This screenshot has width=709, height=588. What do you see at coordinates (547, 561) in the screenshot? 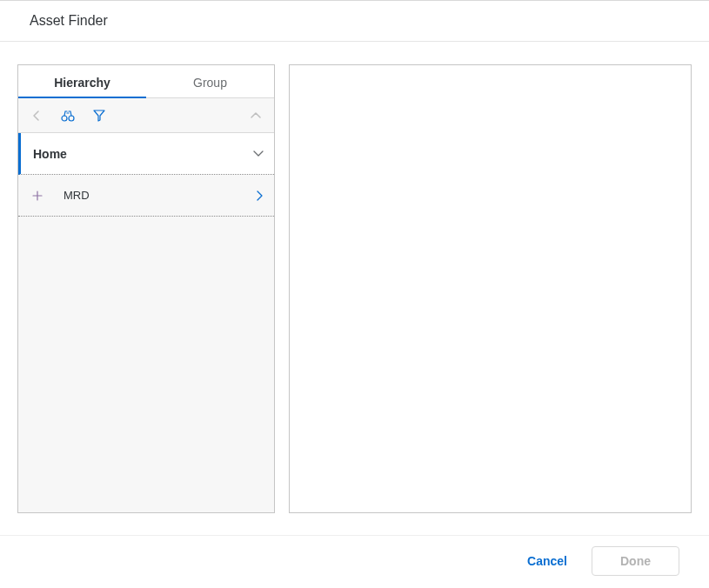
I see `cancel-button-label: Cancel` at bounding box center [547, 561].